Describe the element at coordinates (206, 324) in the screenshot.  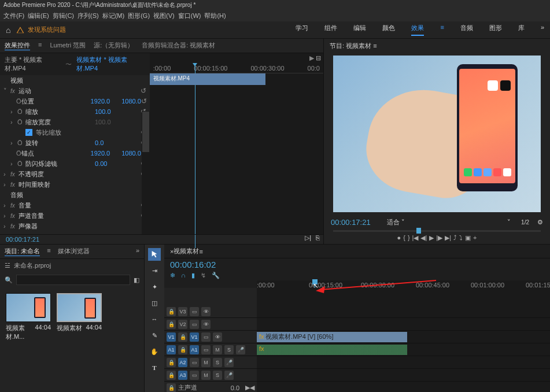
I see `eye-icon: 👁` at that location.